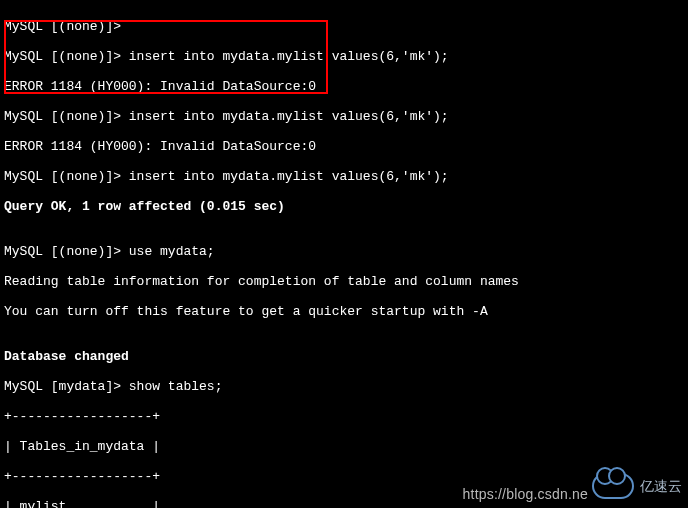 This screenshot has height=508, width=688. I want to click on table-header: | Tables_in_mydata |, so click(344, 446).